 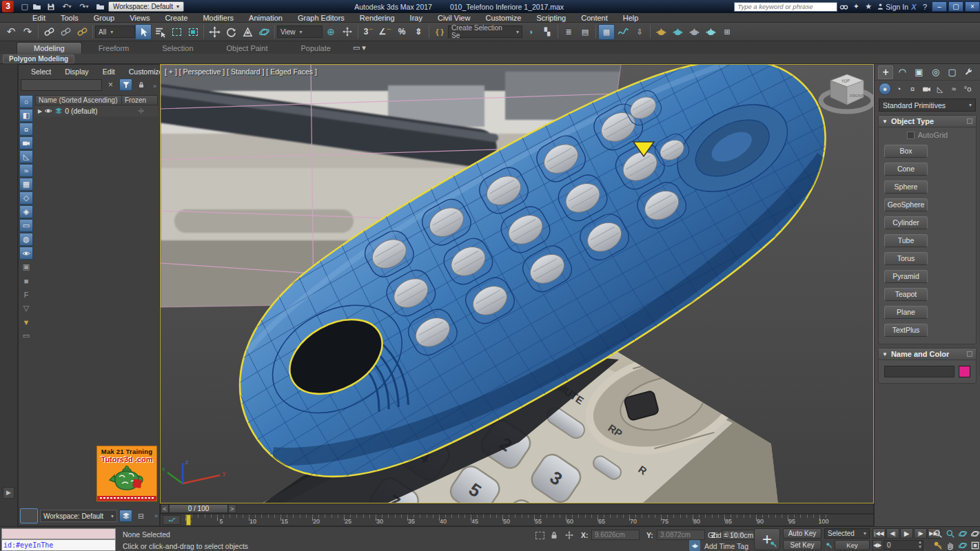 I want to click on viewcube-front-label: FRONT, so click(x=857, y=96).